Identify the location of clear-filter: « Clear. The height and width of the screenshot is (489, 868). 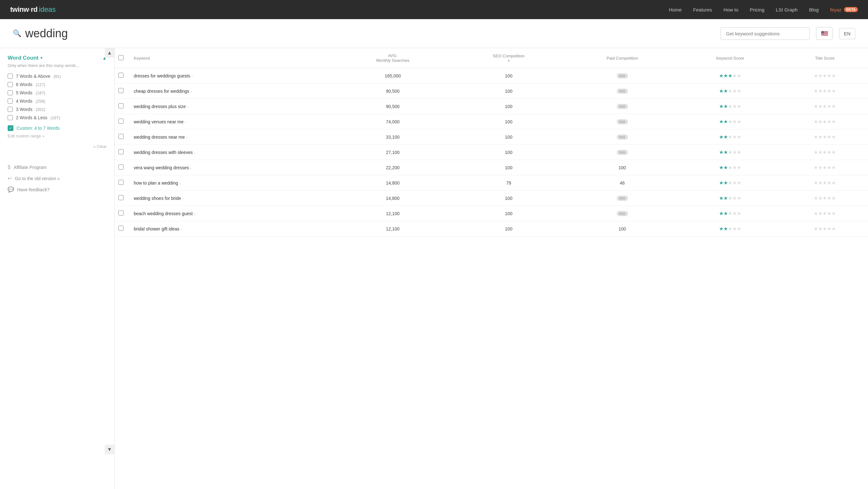
(100, 146).